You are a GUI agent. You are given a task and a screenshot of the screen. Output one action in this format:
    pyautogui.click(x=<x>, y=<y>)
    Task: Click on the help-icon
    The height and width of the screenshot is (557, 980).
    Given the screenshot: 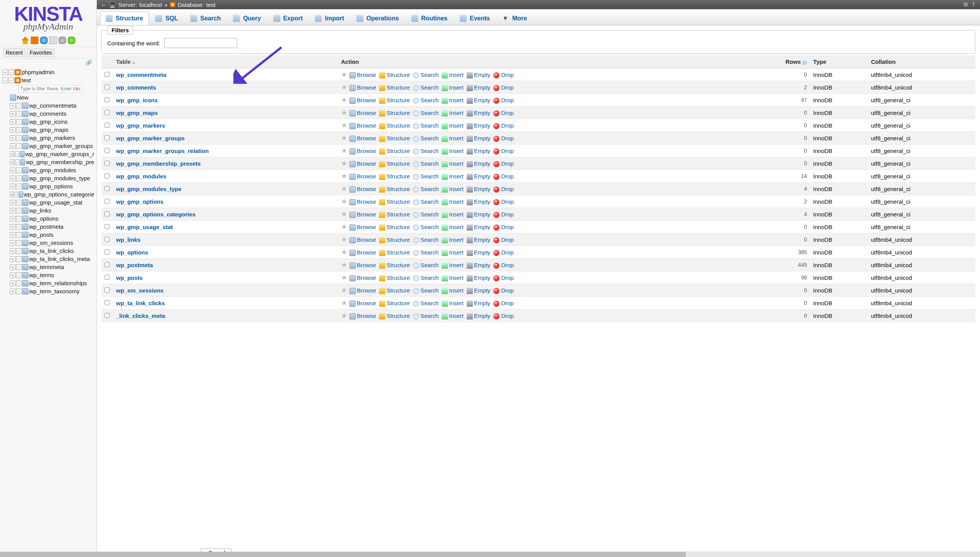 What is the action you would take?
    pyautogui.click(x=44, y=40)
    